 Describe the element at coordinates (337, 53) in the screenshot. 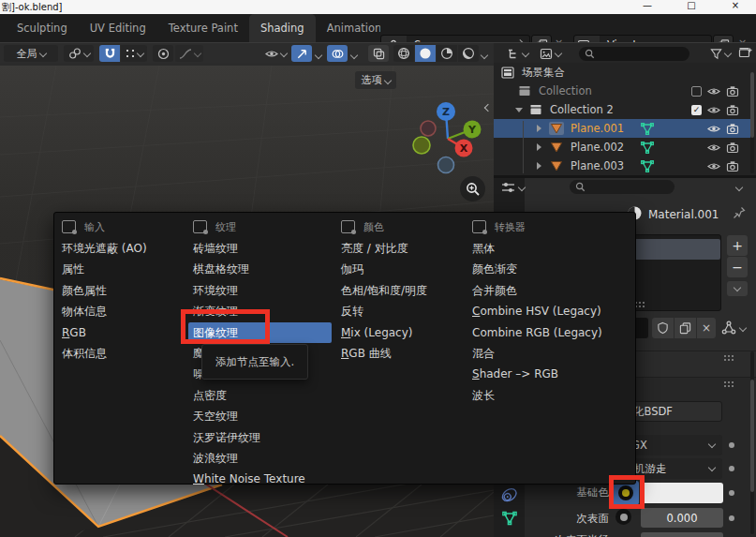

I see `overlays-toggle` at that location.